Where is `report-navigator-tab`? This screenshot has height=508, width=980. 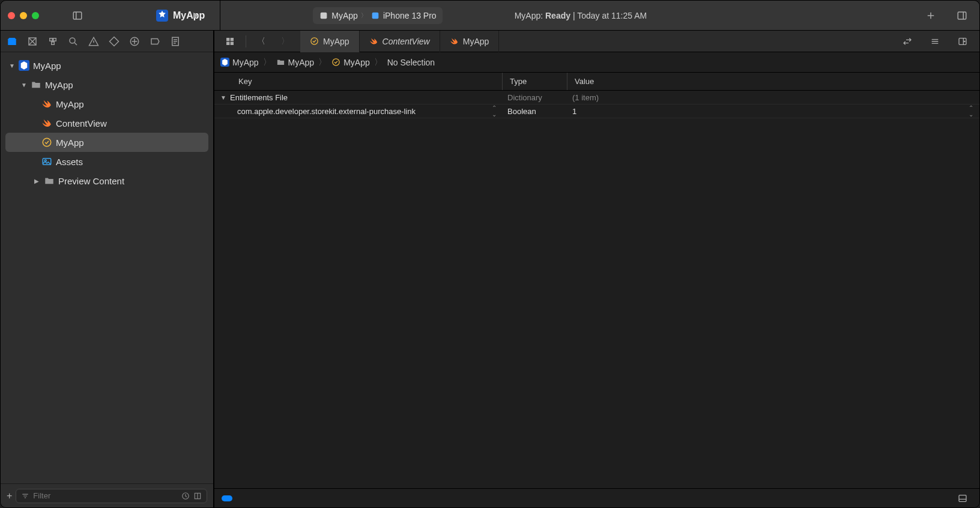 report-navigator-tab is located at coordinates (175, 41).